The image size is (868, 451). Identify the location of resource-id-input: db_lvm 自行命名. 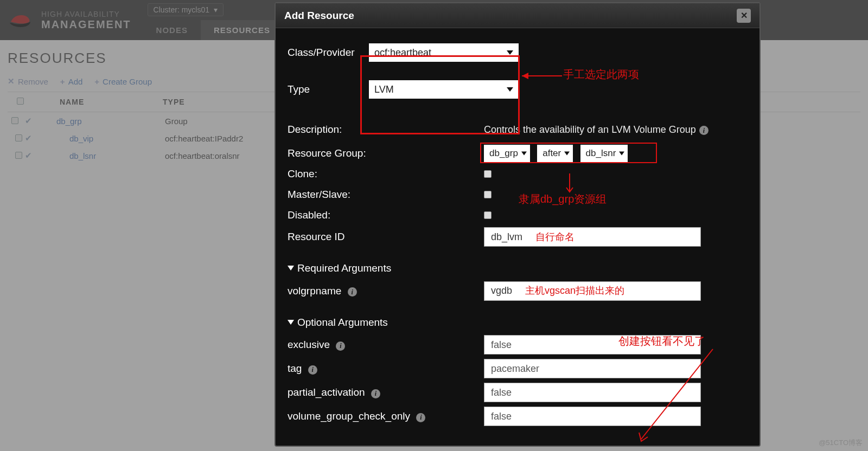
(592, 237).